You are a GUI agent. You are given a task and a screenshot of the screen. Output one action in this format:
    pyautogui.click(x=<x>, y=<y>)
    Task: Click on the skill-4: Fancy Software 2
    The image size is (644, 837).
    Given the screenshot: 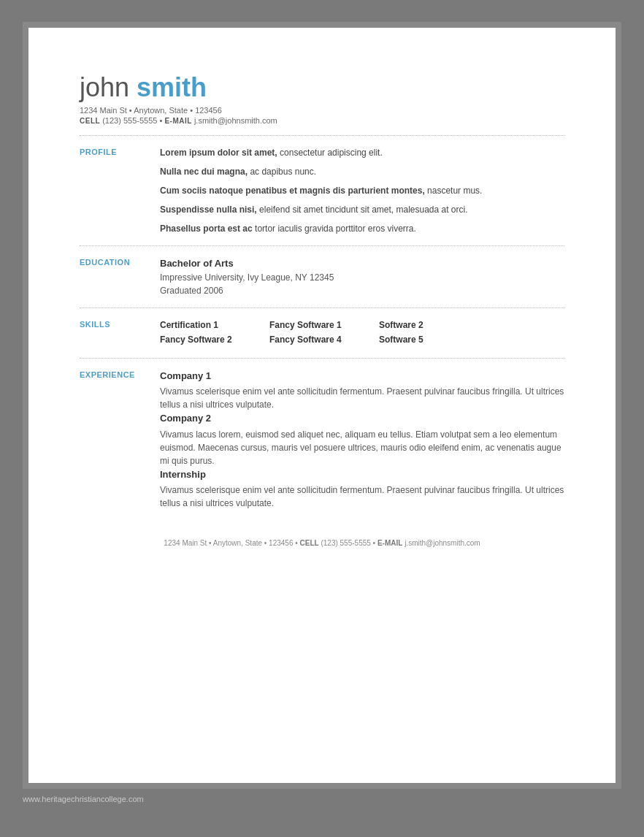 What is the action you would take?
    pyautogui.click(x=207, y=340)
    